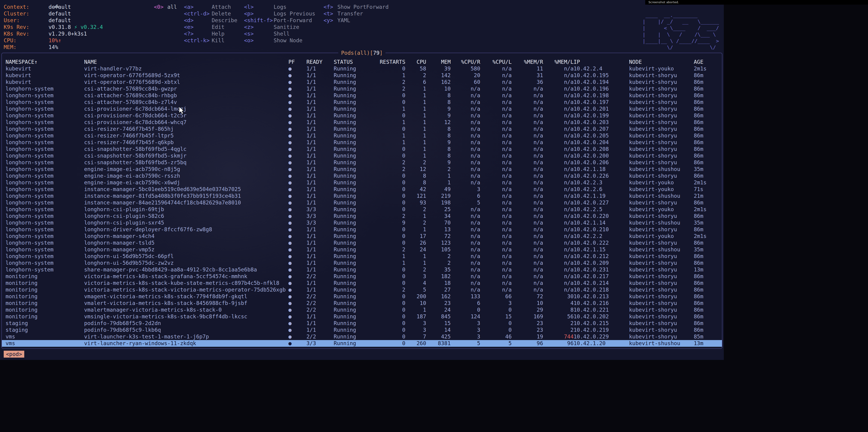  What do you see at coordinates (362, 317) in the screenshot?
I see `pod-row: monitoringvmsingle-victoria-metrics-k8s-…` at bounding box center [362, 317].